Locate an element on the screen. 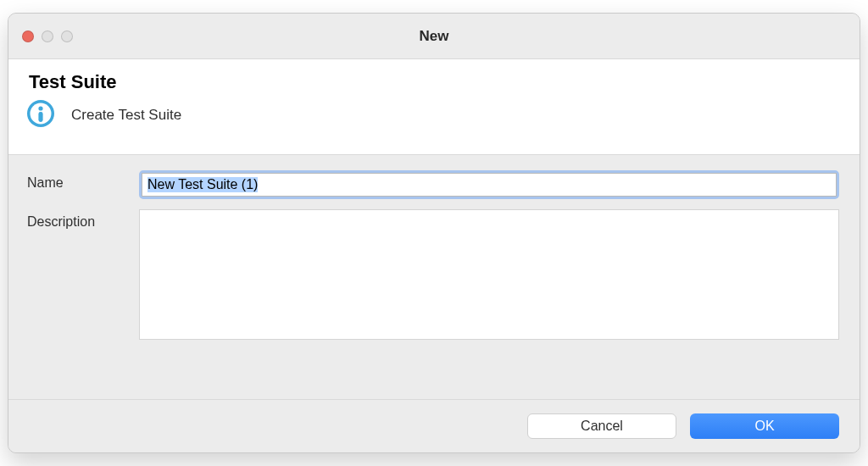 Image resolution: width=868 pixels, height=466 pixels. description-label: Description is located at coordinates (83, 219).